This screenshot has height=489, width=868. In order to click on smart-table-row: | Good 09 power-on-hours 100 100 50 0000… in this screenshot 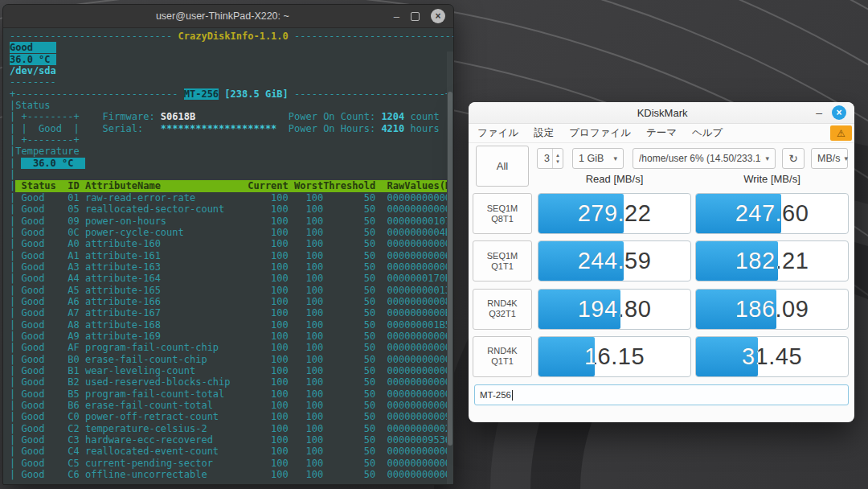, I will do `click(231, 221)`.